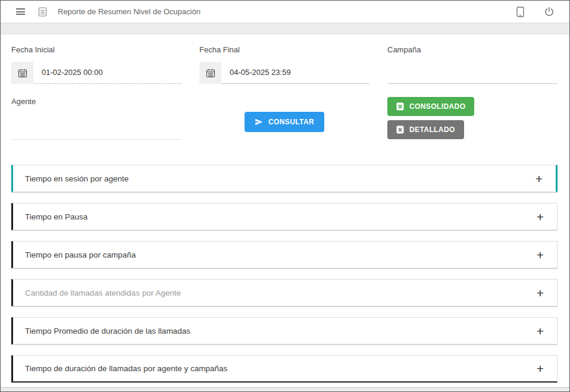 The image size is (570, 392). Describe the element at coordinates (431, 106) in the screenshot. I see `consolidado-button: CONSOLIDADO` at that location.